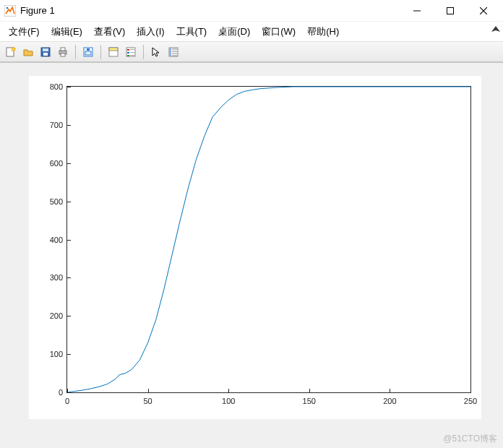 Image resolution: width=503 pixels, height=448 pixels. What do you see at coordinates (309, 401) in the screenshot?
I see `x-tick-label: 150` at bounding box center [309, 401].